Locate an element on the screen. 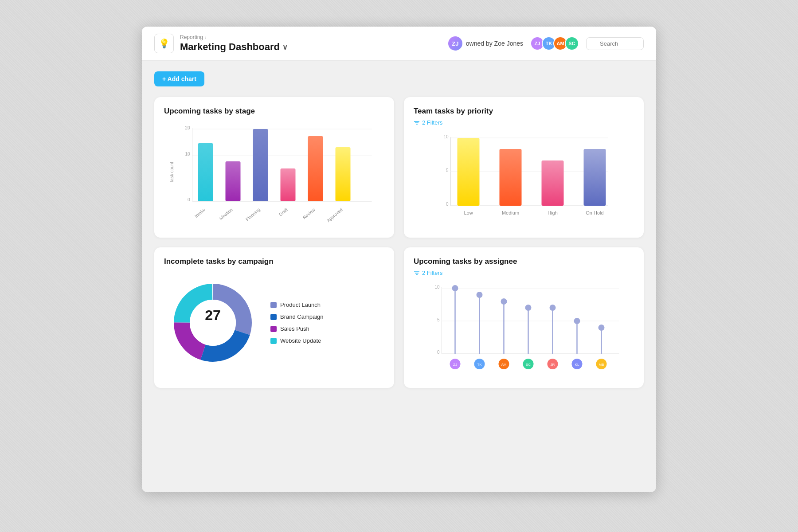 The width and height of the screenshot is (798, 532). svg-text: 27 is located at coordinates (213, 315).